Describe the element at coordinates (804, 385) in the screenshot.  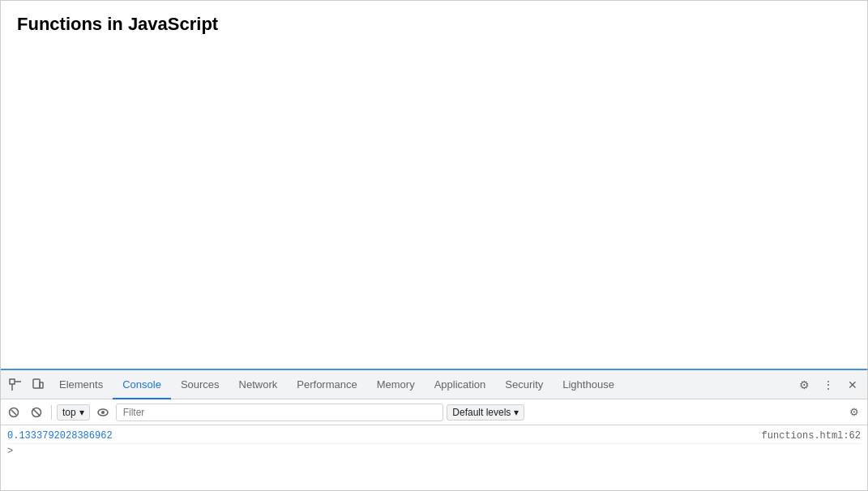
I see `settings-icon: ⚙` at that location.